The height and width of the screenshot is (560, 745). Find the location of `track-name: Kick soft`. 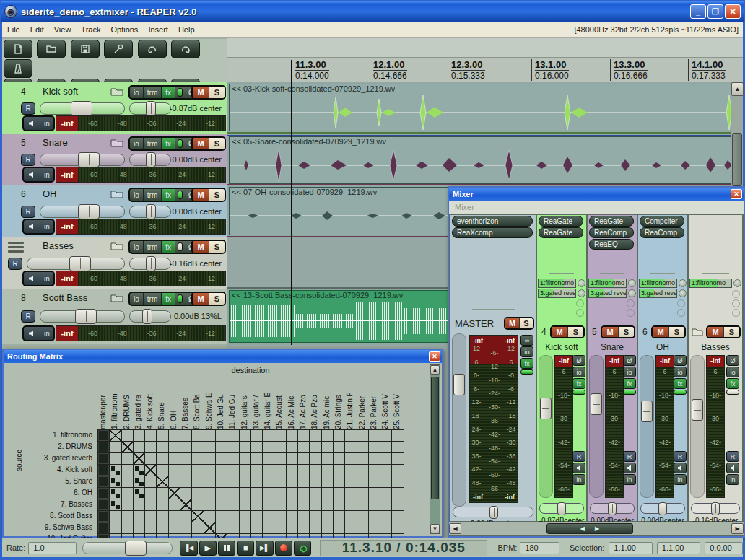

track-name: Kick soft is located at coordinates (61, 91).